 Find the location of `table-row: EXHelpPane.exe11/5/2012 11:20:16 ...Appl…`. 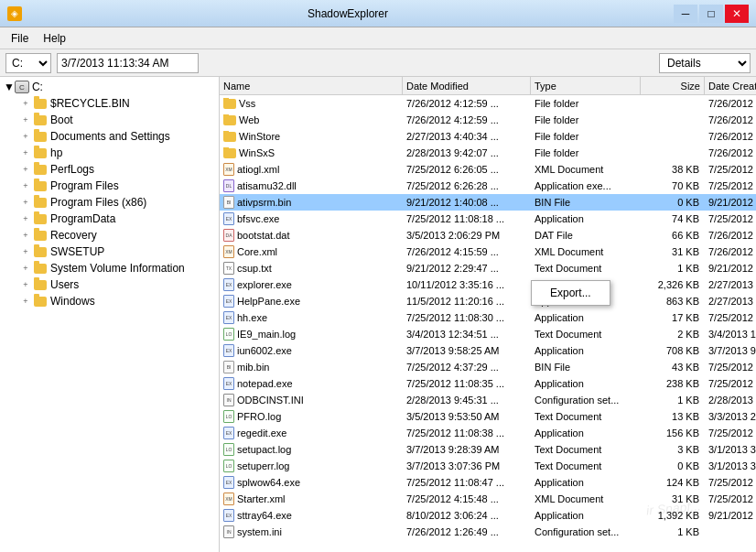

table-row: EXHelpPane.exe11/5/2012 11:20:16 ...Appl… is located at coordinates (488, 301).